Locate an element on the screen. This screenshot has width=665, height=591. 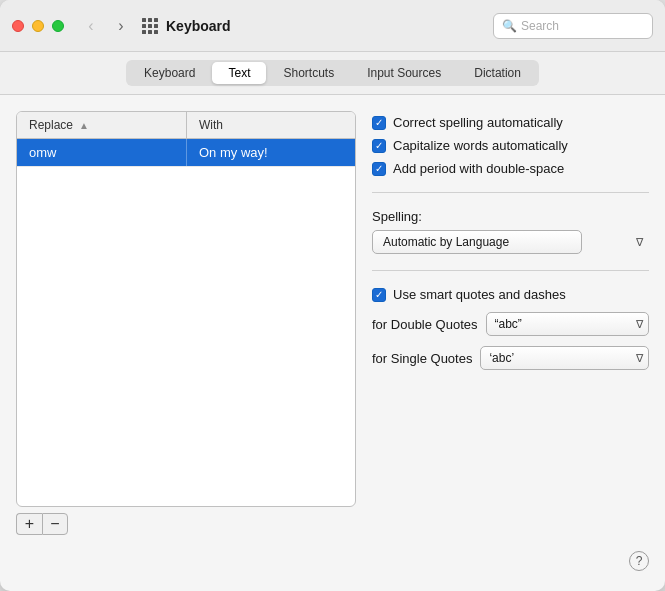
add-period-label: Add period with double-space is located at coordinates (478, 168).